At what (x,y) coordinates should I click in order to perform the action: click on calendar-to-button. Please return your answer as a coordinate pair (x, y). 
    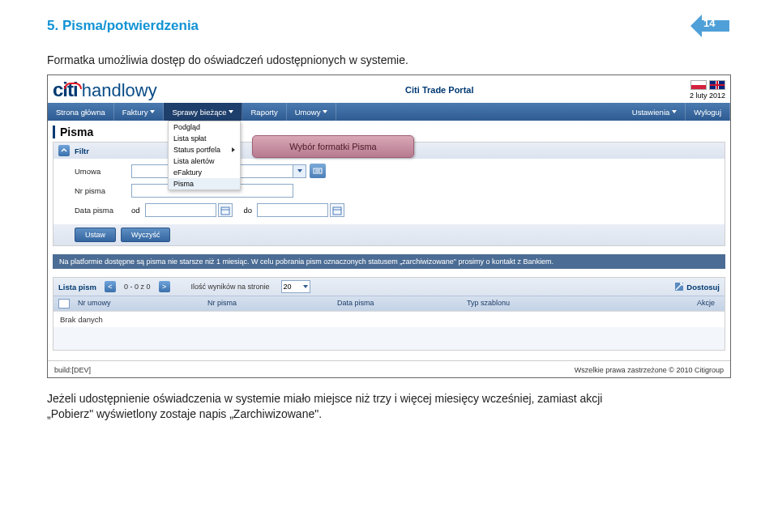
    Looking at the image, I should click on (337, 211).